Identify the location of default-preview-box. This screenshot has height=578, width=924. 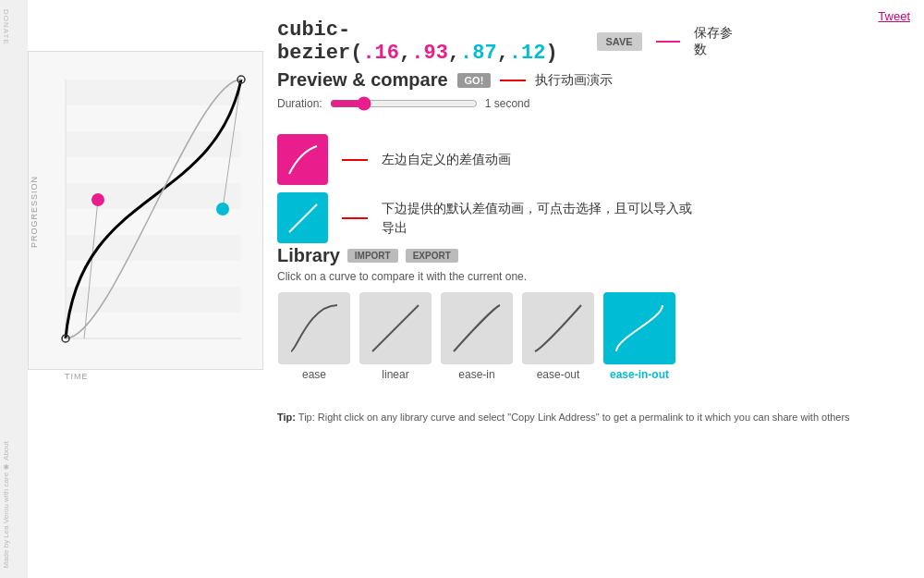
(303, 218).